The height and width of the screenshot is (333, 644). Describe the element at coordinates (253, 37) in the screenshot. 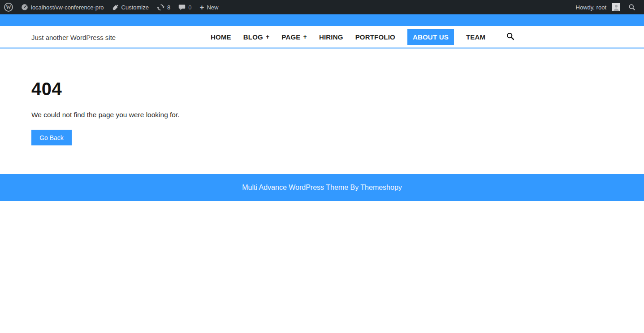

I see `nav-label: BLOG` at that location.